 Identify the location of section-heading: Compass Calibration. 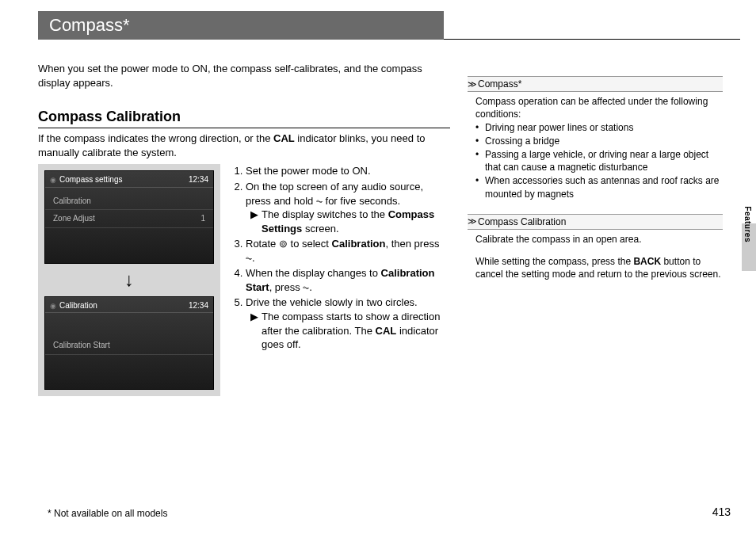
(244, 117).